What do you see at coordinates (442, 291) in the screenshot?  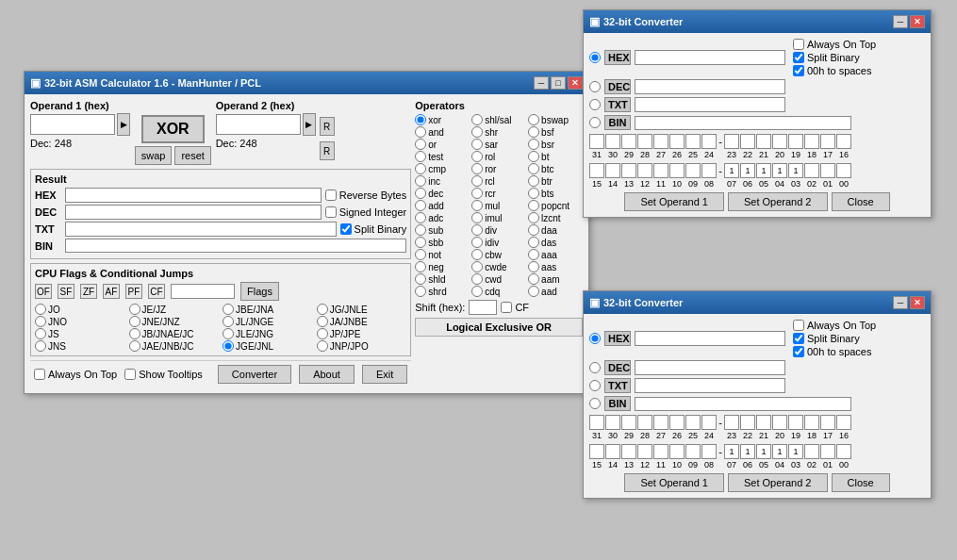 I see `op-shrd: shrd` at bounding box center [442, 291].